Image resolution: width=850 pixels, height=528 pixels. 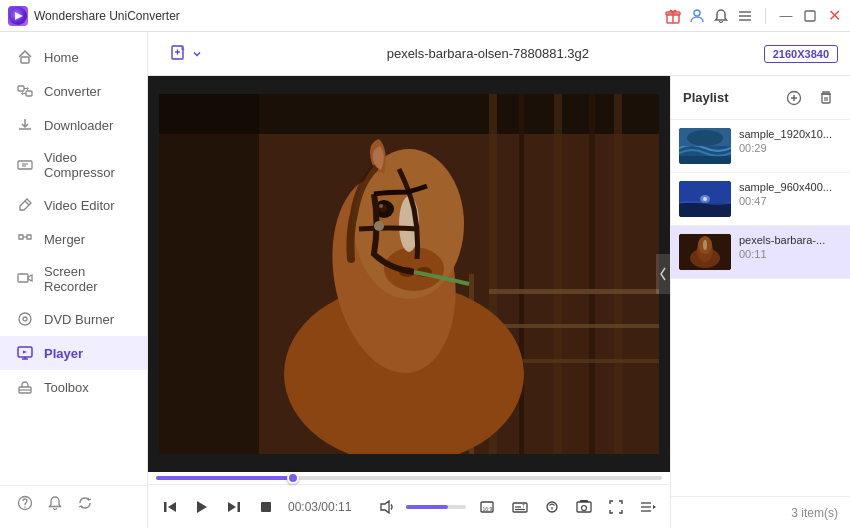 What do you see at coordinates (350, 16) in the screenshot?
I see `app-title: Wondershare UniConverter` at bounding box center [350, 16].